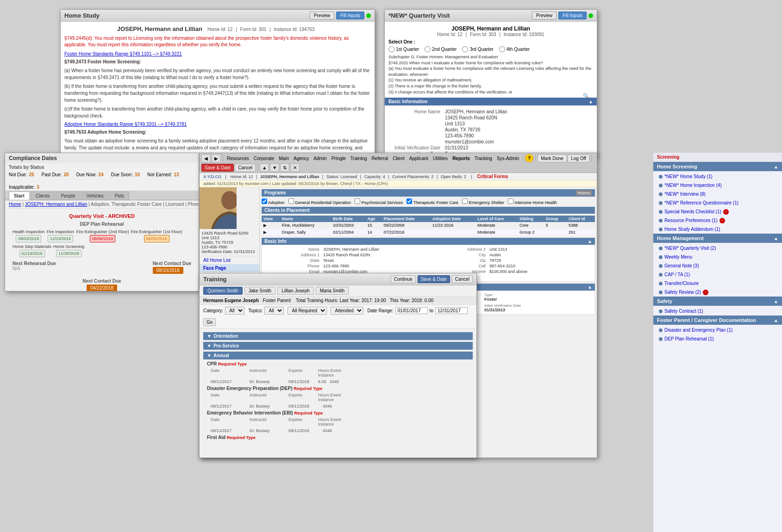  What do you see at coordinates (235, 311) in the screenshot?
I see `category-select: All` at bounding box center [235, 311].